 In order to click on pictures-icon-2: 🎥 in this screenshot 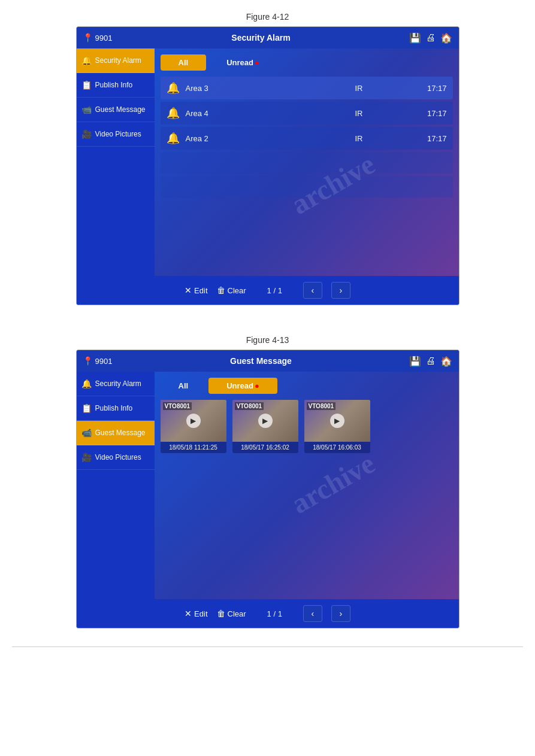, I will do `click(86, 457)`.